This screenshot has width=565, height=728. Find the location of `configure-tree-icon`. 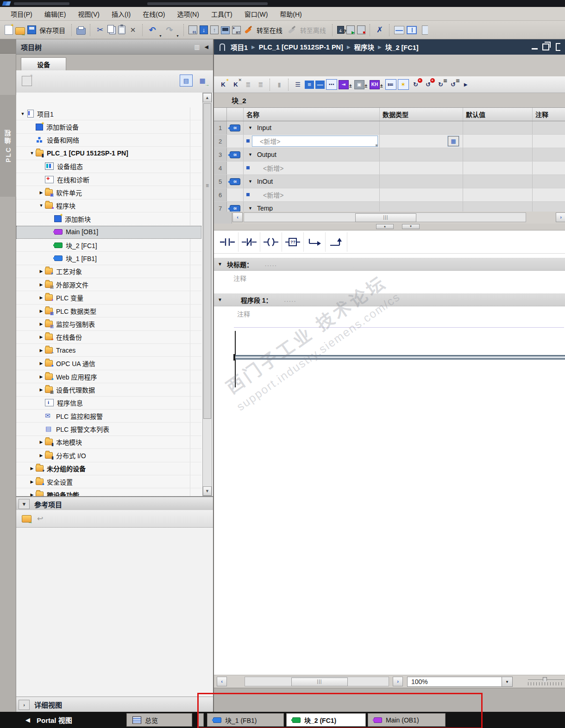

configure-tree-icon is located at coordinates (27, 81).